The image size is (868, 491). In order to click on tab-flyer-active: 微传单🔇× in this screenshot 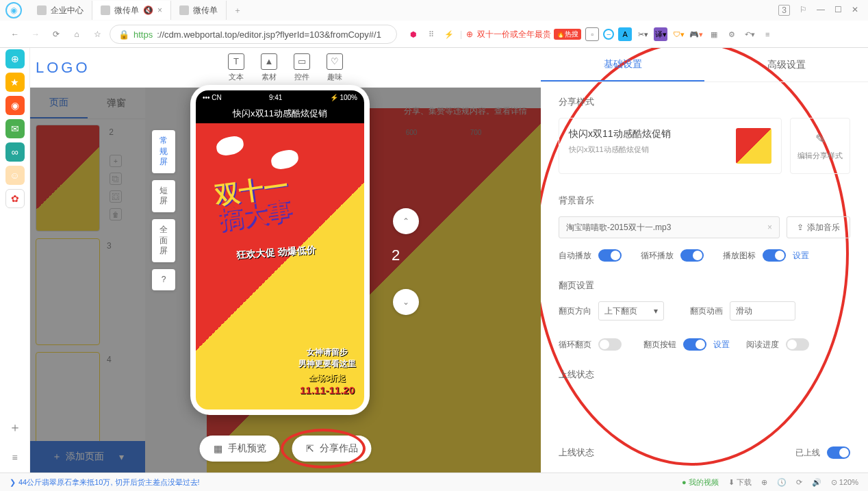, I will do `click(131, 10)`.